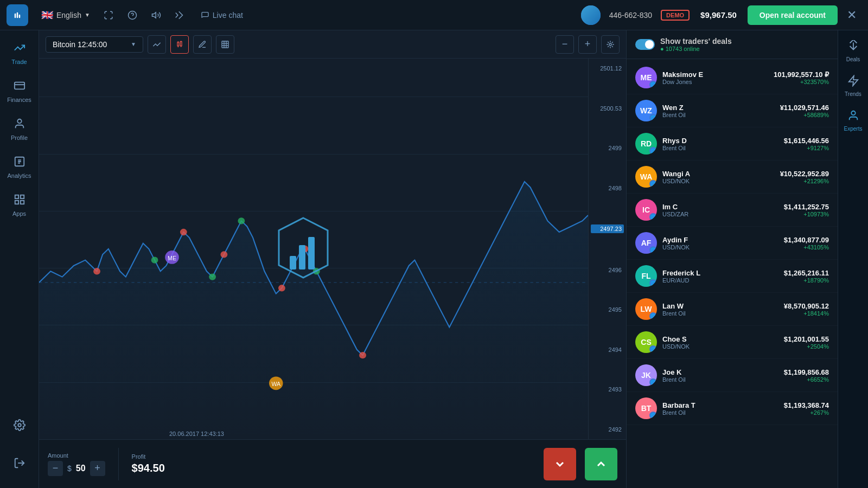  What do you see at coordinates (76, 468) in the screenshot?
I see `amount-control: − $ 50 +` at bounding box center [76, 468].